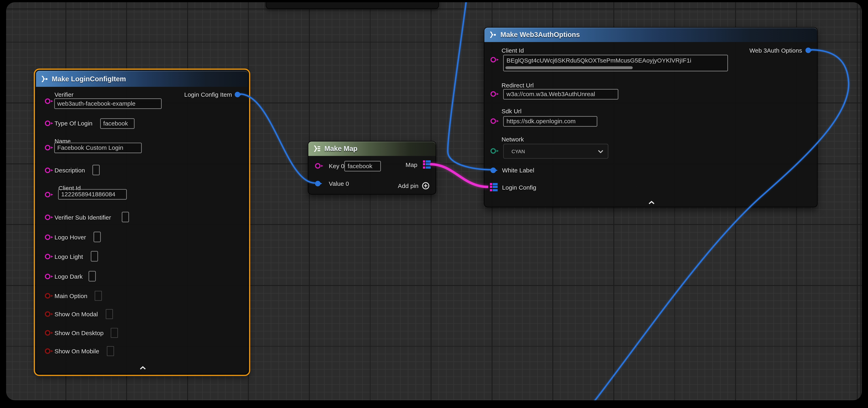 The width and height of the screenshot is (868, 408). What do you see at coordinates (414, 186) in the screenshot?
I see `add-pin-button: Add pin` at bounding box center [414, 186].